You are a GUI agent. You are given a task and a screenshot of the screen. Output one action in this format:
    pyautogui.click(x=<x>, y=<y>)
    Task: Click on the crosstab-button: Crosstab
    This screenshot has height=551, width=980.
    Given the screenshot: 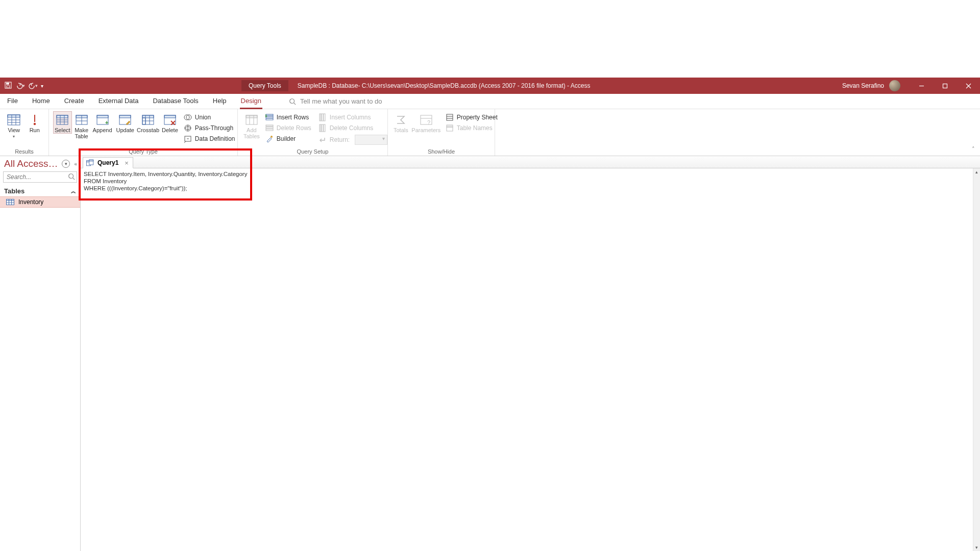 What is the action you would take?
    pyautogui.click(x=148, y=122)
    